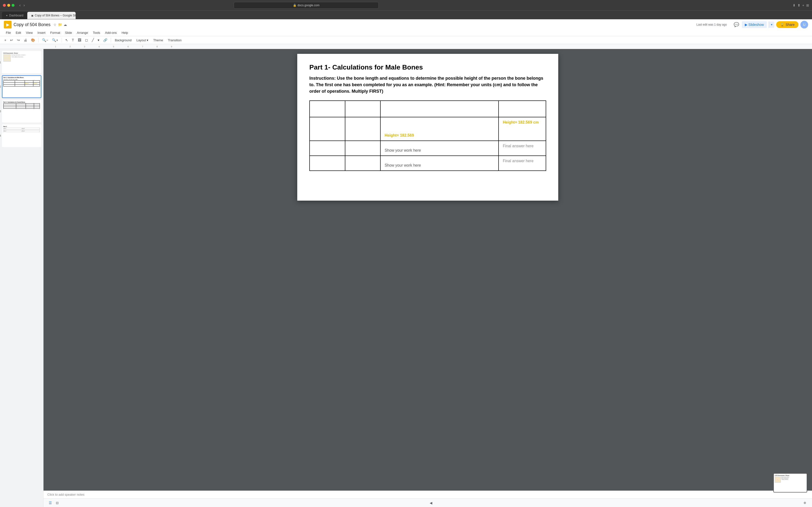 The height and width of the screenshot is (507, 812). What do you see at coordinates (805, 503) in the screenshot?
I see `zoom-button: ⊕` at bounding box center [805, 503].